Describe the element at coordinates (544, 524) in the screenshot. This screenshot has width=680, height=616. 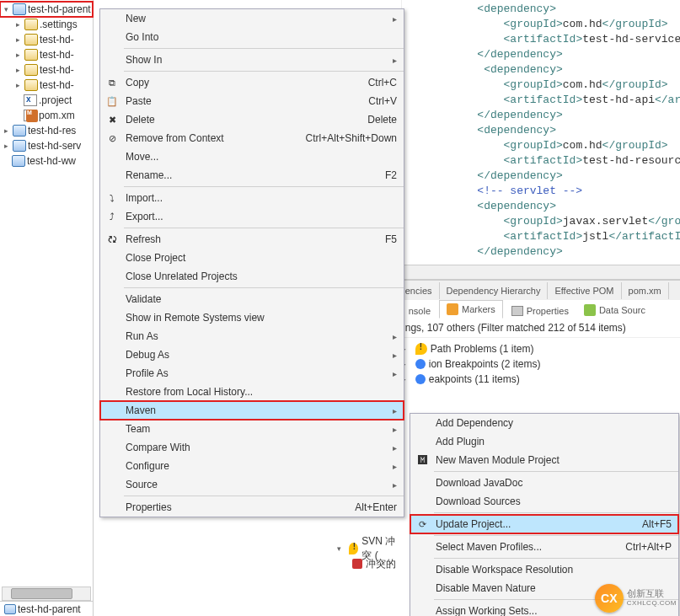
I see `submenu-item-update-project: ⟳Update Project...Alt+F5` at that location.